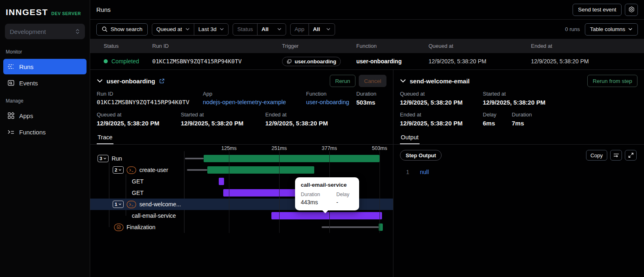 The width and height of the screenshot is (644, 277). I want to click on step-title: send-welcome-email, so click(440, 81).